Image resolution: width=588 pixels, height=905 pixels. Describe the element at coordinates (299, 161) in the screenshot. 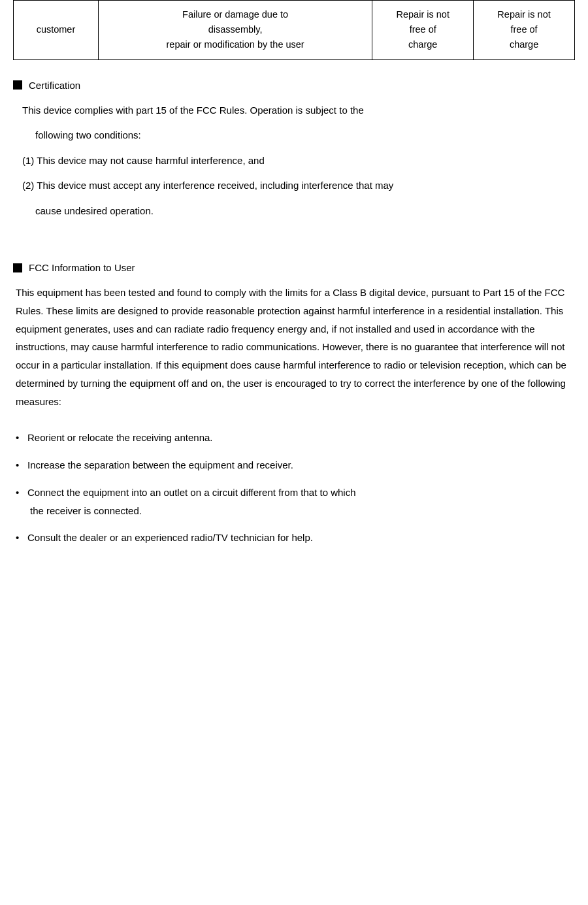

I see `cert-condition1: (1) This device may not cause harmful in…` at that location.